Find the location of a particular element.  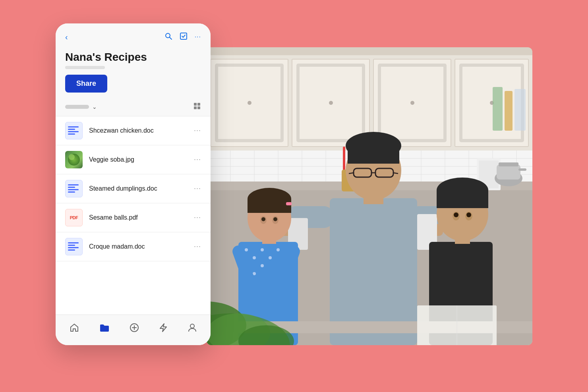

filter-bar: ⌄ is located at coordinates (133, 107).